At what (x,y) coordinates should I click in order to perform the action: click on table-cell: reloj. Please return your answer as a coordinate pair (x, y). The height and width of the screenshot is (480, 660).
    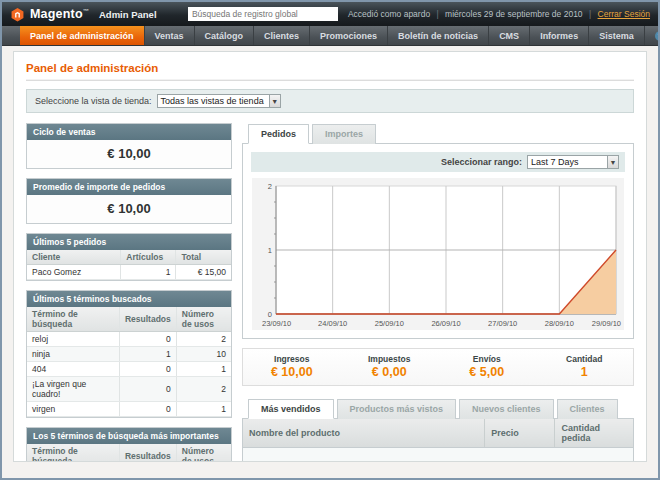
    Looking at the image, I should click on (73, 340).